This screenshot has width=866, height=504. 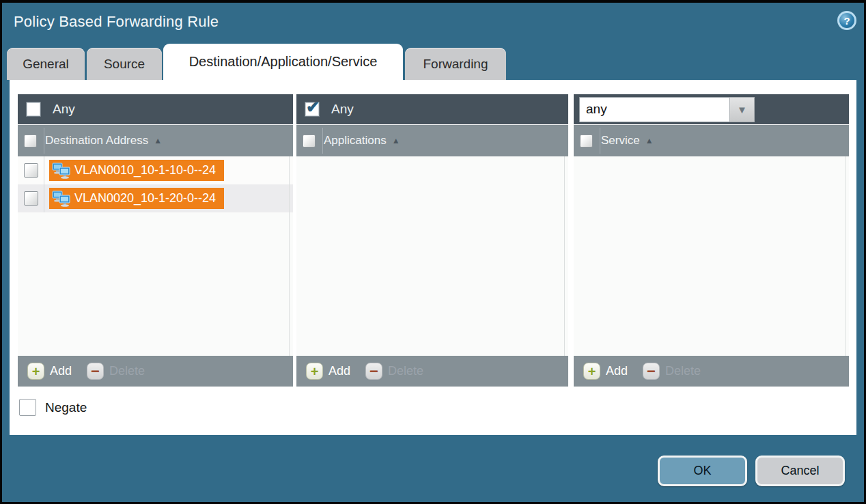 I want to click on service-dropdown-bar: ▼, so click(x=712, y=109).